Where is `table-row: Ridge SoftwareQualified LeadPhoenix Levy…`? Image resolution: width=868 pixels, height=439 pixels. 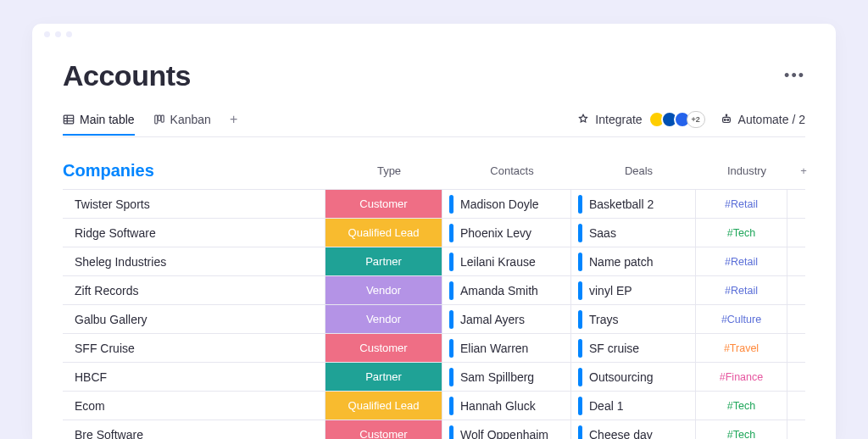
table-row: Ridge SoftwareQualified LeadPhoenix Levy… is located at coordinates (434, 233).